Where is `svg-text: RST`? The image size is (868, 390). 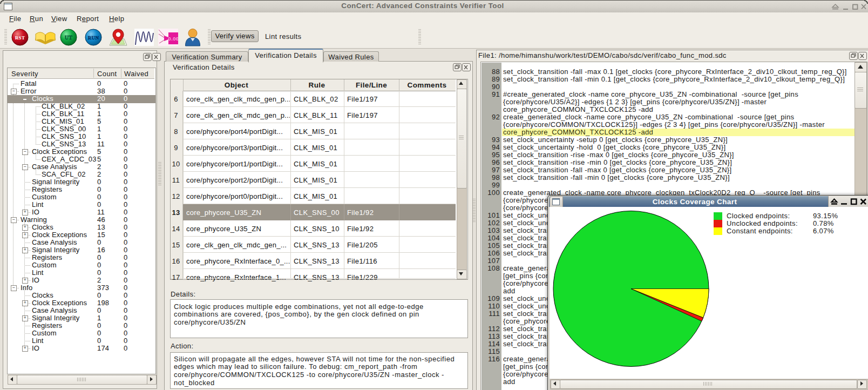
svg-text: RST is located at coordinates (21, 38).